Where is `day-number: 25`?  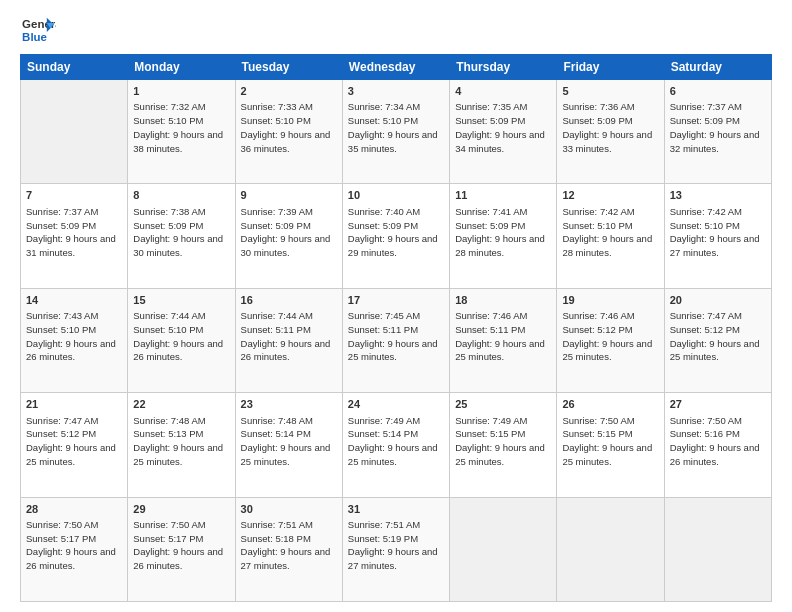 day-number: 25 is located at coordinates (503, 404).